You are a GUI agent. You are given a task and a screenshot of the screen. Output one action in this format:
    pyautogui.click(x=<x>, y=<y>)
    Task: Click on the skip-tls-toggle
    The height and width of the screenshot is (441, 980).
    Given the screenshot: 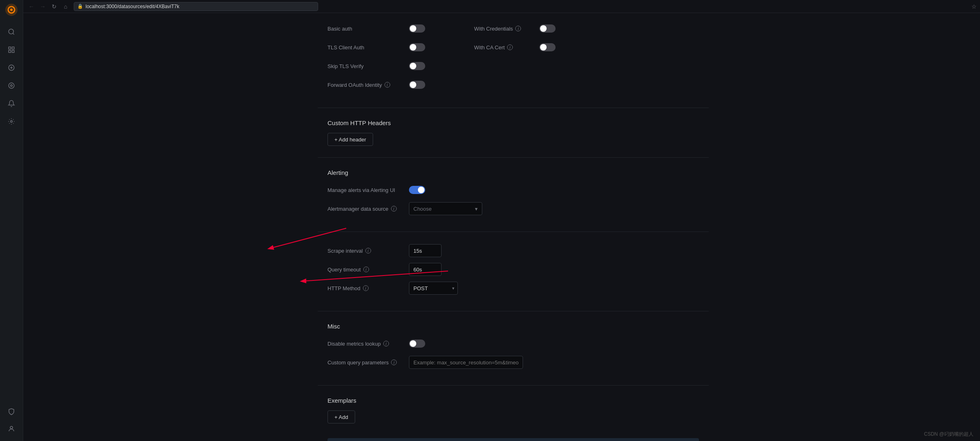 What is the action you would take?
    pyautogui.click(x=417, y=66)
    